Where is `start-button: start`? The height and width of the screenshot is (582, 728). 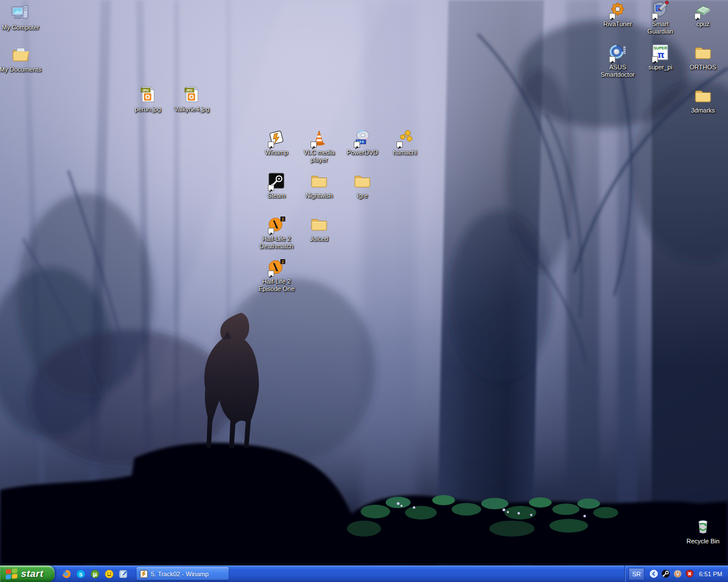 start-button: start is located at coordinates (27, 574).